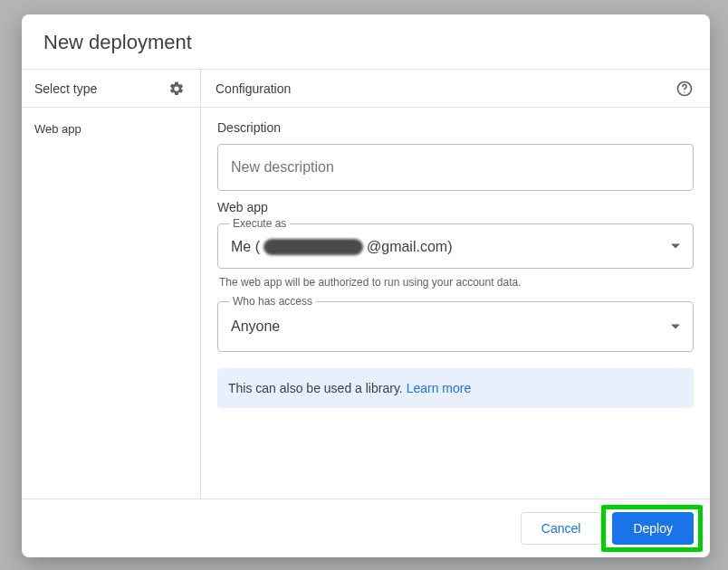 The image size is (728, 570). I want to click on help-icon, so click(685, 89).